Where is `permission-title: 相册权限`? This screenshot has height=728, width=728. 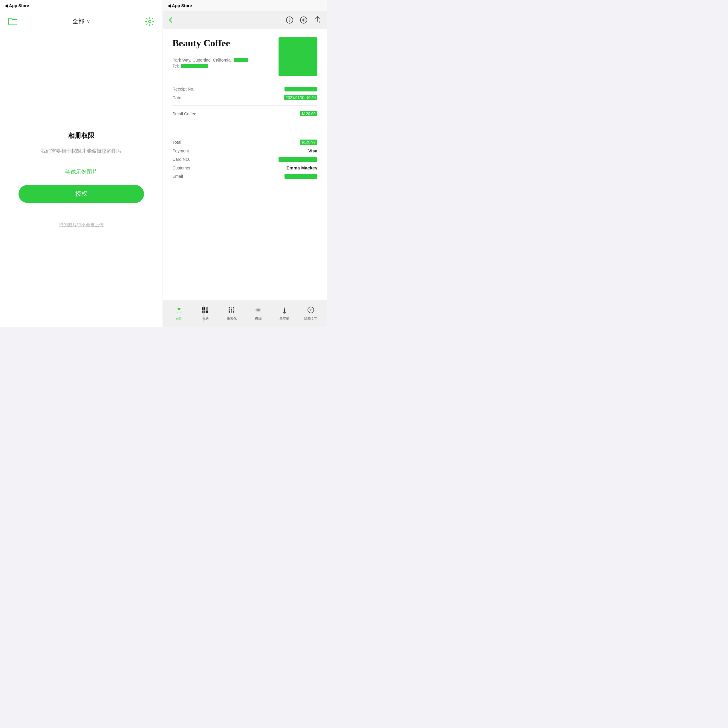
permission-title: 相册权限 is located at coordinates (81, 136).